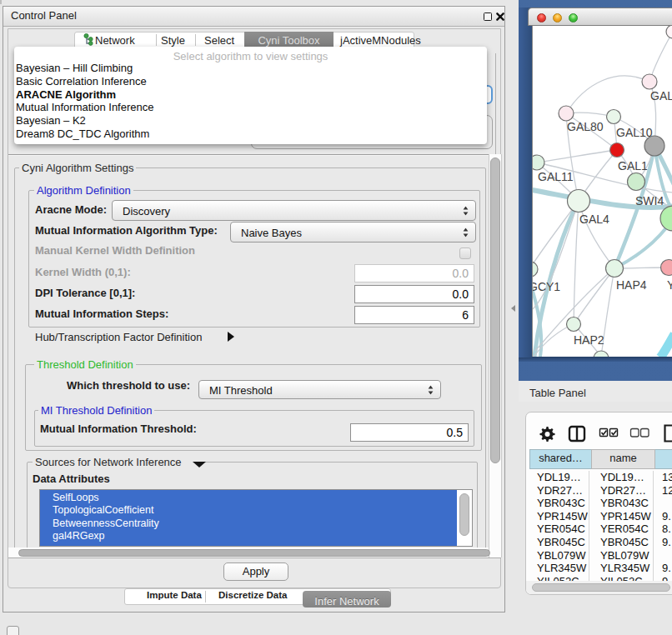 The height and width of the screenshot is (635, 672). What do you see at coordinates (585, 127) in the screenshot?
I see `svg-text: GAL80` at bounding box center [585, 127].